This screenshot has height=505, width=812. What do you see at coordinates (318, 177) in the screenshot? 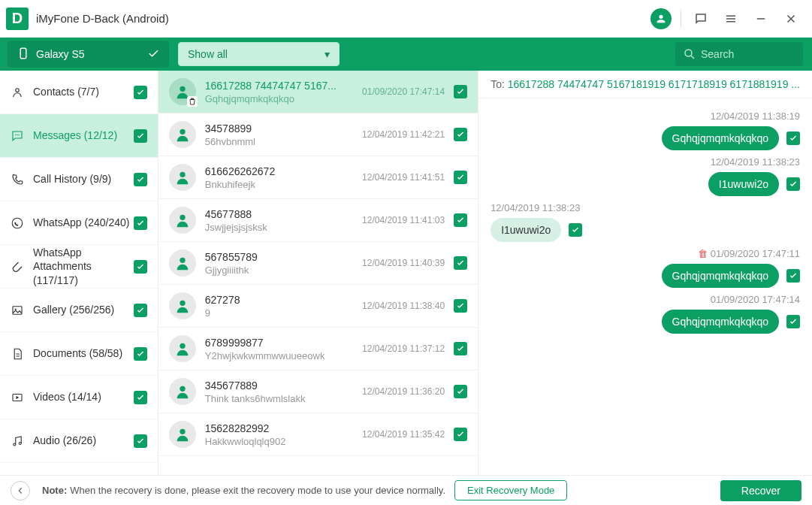
I see `conversation-item: 616626262672Bnkuhifeejk12/04/2019 11:41:…` at bounding box center [318, 177].